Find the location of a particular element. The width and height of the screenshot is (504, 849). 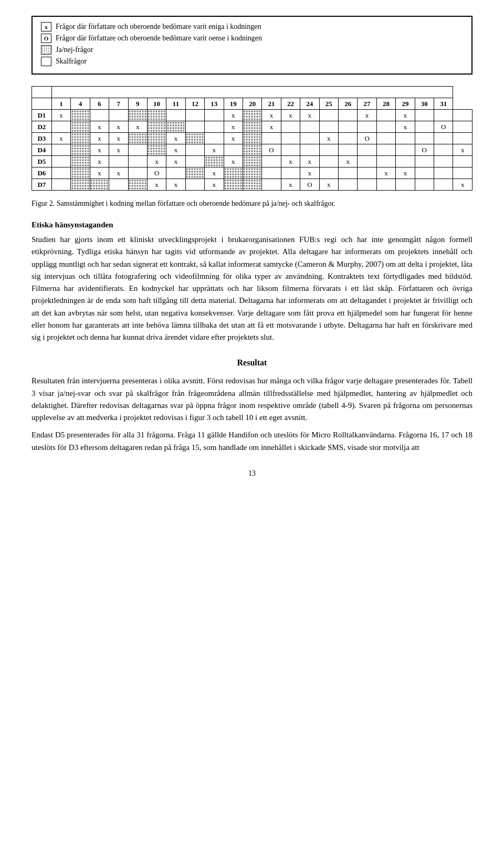

cell-D1-16: x is located at coordinates (367, 116).